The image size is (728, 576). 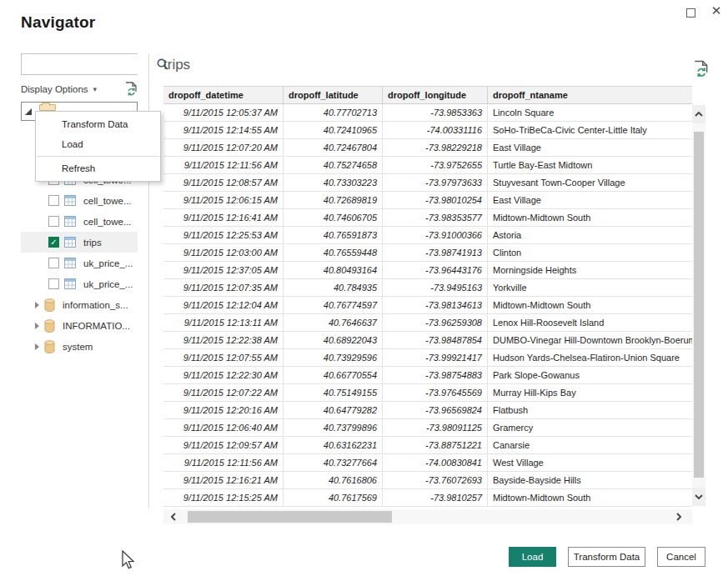 What do you see at coordinates (699, 305) in the screenshot?
I see `vertical-scrollbar` at bounding box center [699, 305].